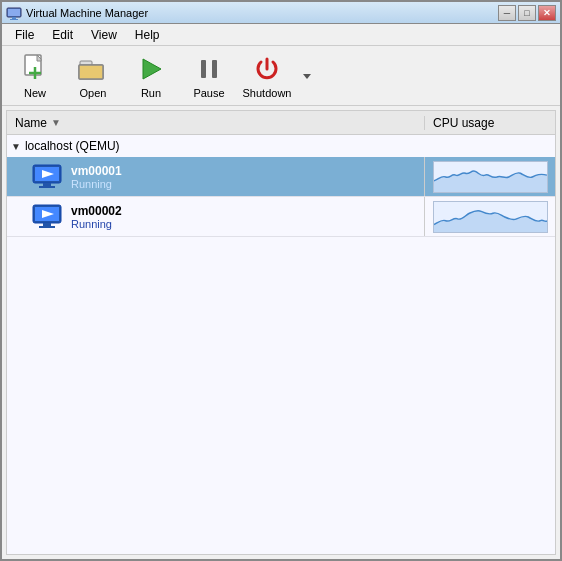  What do you see at coordinates (281, 177) in the screenshot?
I see `vm-row-1: vm00001 Running` at bounding box center [281, 177].